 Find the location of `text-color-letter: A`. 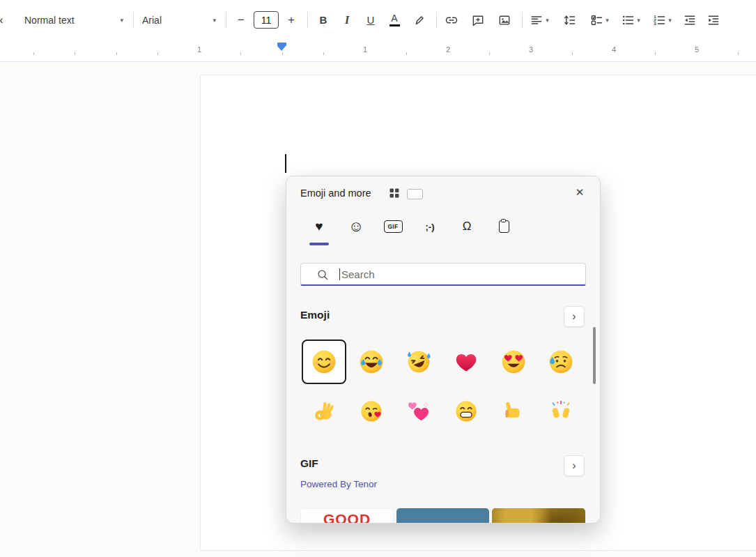

text-color-letter: A is located at coordinates (394, 18).